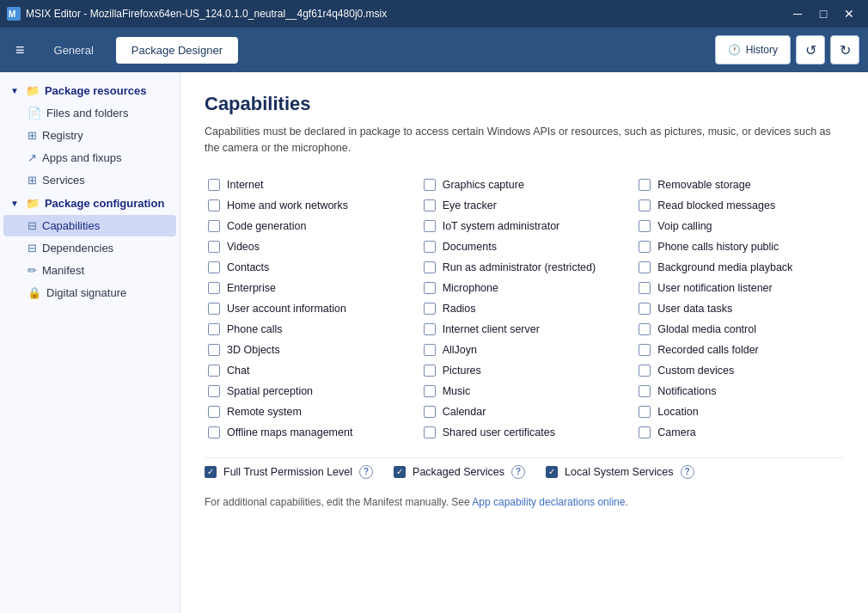 The height and width of the screenshot is (613, 868). I want to click on capability-checkbox-read-blocked-msgs, so click(645, 205).